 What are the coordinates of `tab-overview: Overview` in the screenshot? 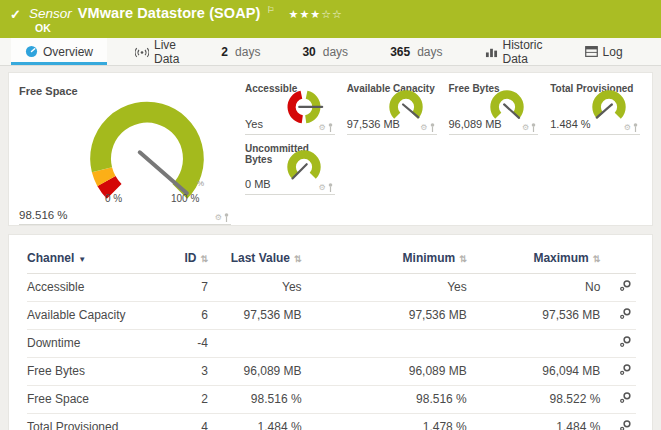 It's located at (59, 52).